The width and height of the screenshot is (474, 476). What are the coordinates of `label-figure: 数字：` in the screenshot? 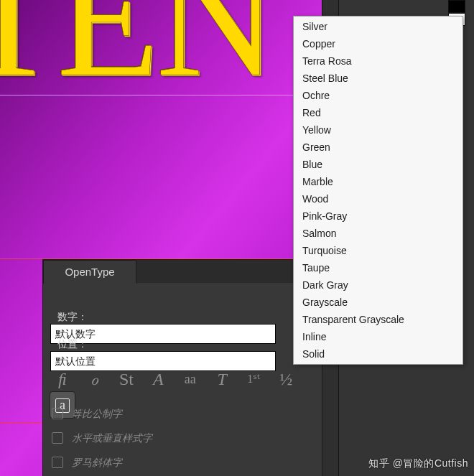 It's located at (69, 317).